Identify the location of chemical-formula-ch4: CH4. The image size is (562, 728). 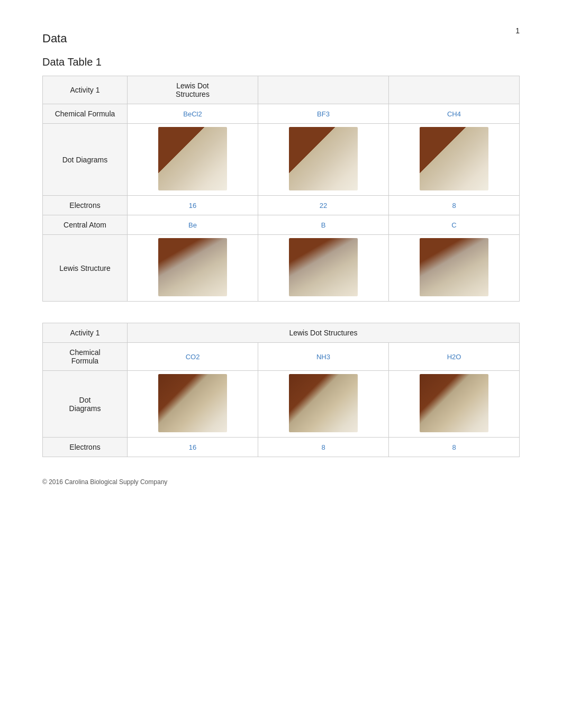
(454, 114).